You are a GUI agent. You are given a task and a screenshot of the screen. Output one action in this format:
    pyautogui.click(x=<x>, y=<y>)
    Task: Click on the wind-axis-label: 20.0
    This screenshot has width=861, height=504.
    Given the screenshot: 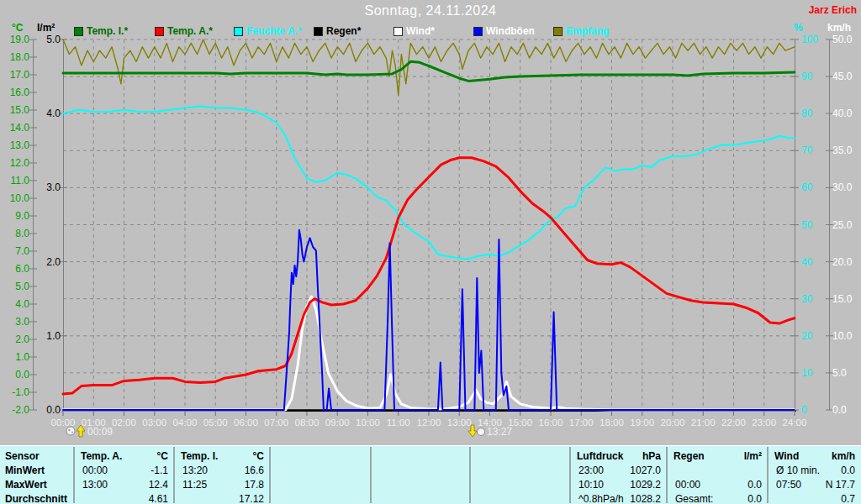 What is the action you would take?
    pyautogui.click(x=843, y=262)
    